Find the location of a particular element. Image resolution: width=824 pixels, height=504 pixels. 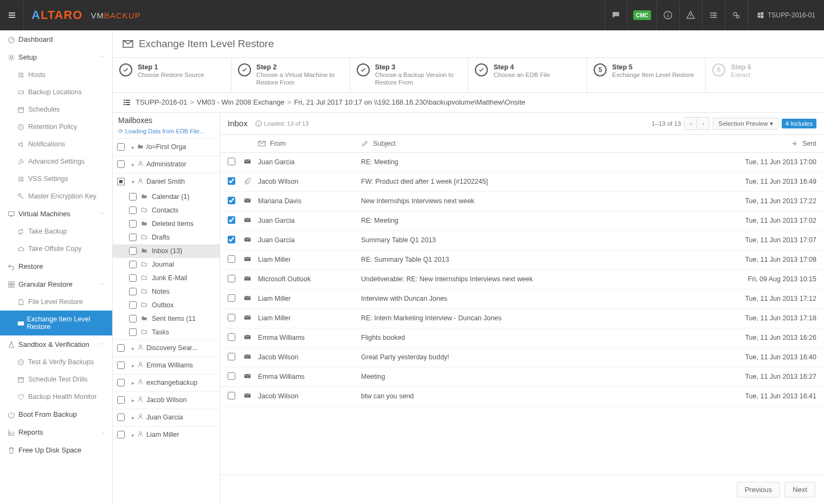

step: 5Step 5Exchange Item Level Restore is located at coordinates (646, 75).